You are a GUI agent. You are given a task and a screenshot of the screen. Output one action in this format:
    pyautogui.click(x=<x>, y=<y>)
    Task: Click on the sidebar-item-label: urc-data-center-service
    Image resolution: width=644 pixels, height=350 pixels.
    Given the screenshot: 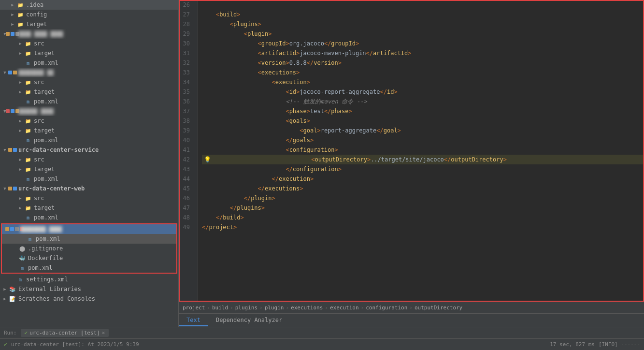 What is the action you would take?
    pyautogui.click(x=58, y=150)
    